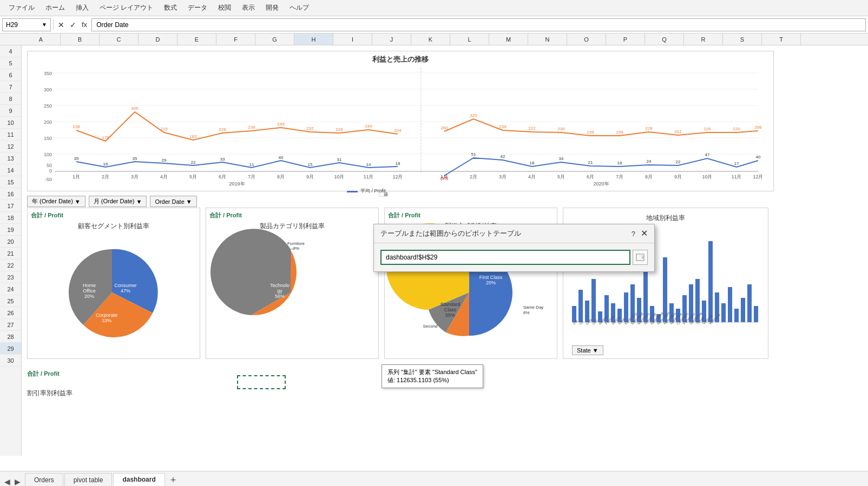 The height and width of the screenshot is (486, 868). Describe the element at coordinates (11, 265) in the screenshot. I see `row-22: 22` at that location.